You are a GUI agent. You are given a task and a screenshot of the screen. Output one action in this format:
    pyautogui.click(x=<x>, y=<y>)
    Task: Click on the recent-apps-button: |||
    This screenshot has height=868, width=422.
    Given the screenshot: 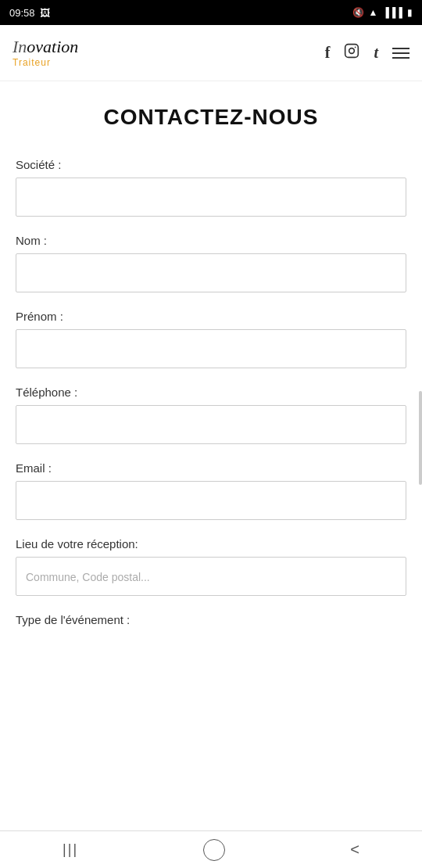 What is the action you would take?
    pyautogui.click(x=70, y=849)
    